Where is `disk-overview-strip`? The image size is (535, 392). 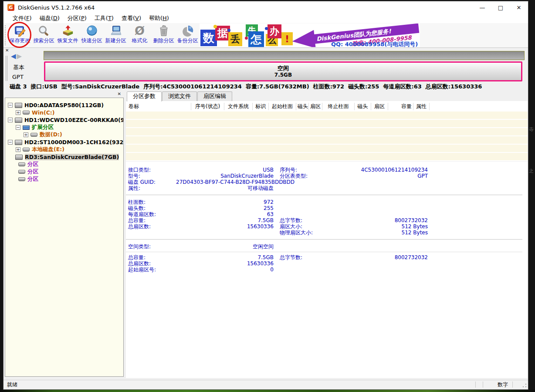
disk-overview-strip is located at coordinates (284, 56).